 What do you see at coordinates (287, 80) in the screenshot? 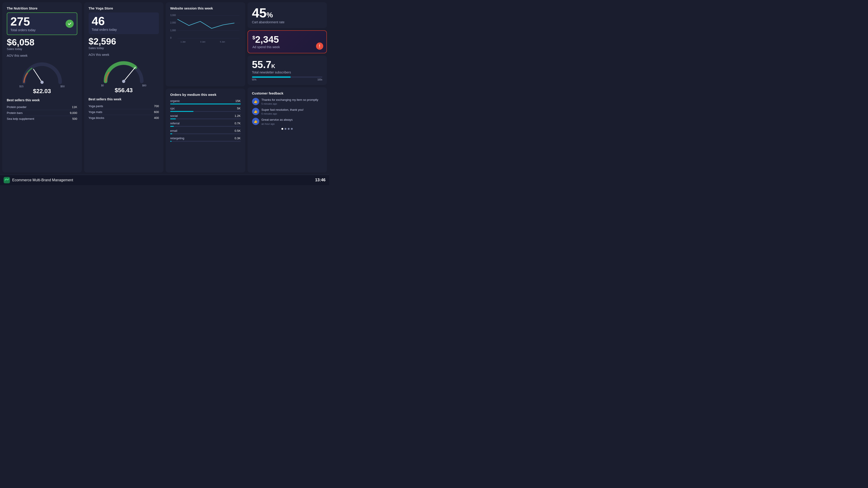
I see `subscribers-progress-labels: 55% 100x` at bounding box center [287, 80].